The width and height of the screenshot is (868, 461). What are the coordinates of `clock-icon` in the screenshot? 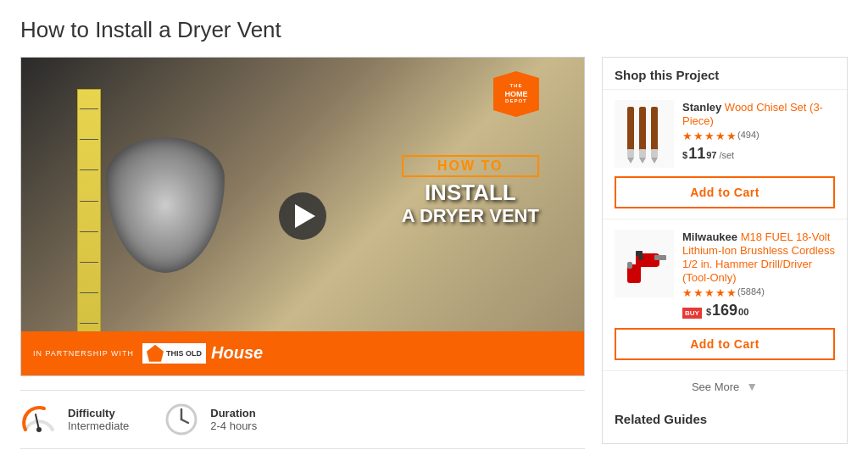 It's located at (181, 419).